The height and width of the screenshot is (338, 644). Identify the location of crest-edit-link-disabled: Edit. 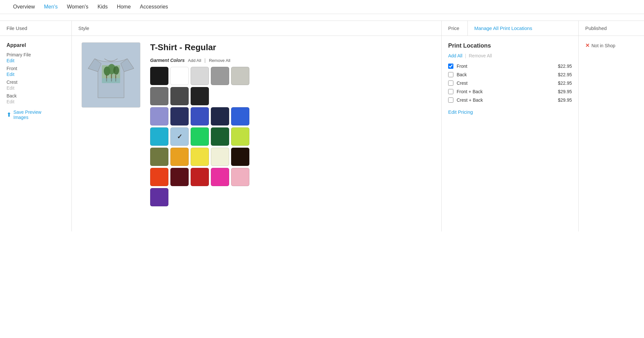
(36, 88).